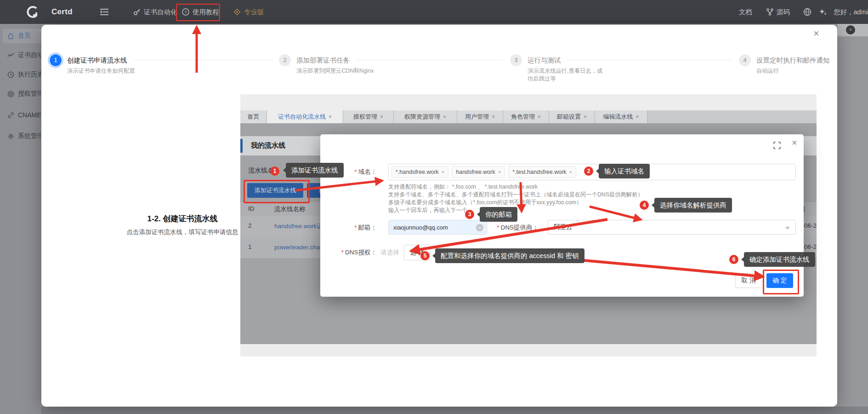 The height and width of the screenshot is (414, 868). What do you see at coordinates (463, 187) in the screenshot?
I see `domain-help-line: 支持通配符域名，例如： *.foo.com 、 *.test.handsfree…` at bounding box center [463, 187].